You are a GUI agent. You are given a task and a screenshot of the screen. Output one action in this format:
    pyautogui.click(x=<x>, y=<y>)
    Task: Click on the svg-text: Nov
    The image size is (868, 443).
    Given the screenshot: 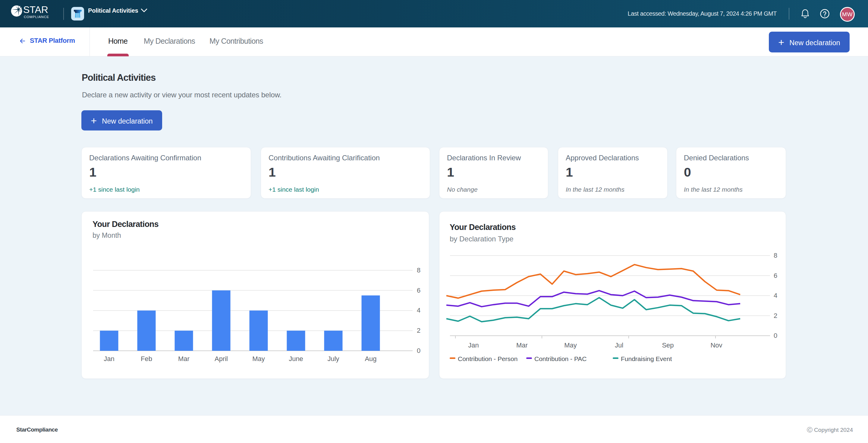 What is the action you would take?
    pyautogui.click(x=716, y=345)
    